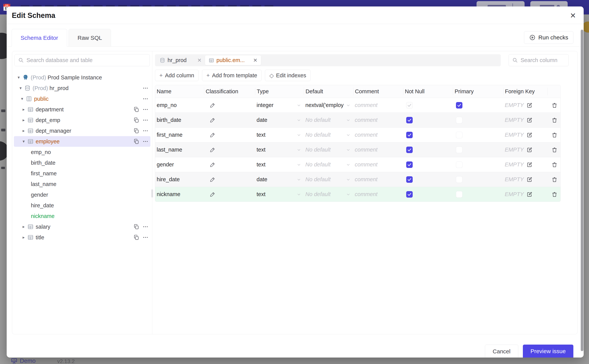 The image size is (589, 364). Describe the element at coordinates (549, 38) in the screenshot. I see `run-checks-button: Run checks` at that location.